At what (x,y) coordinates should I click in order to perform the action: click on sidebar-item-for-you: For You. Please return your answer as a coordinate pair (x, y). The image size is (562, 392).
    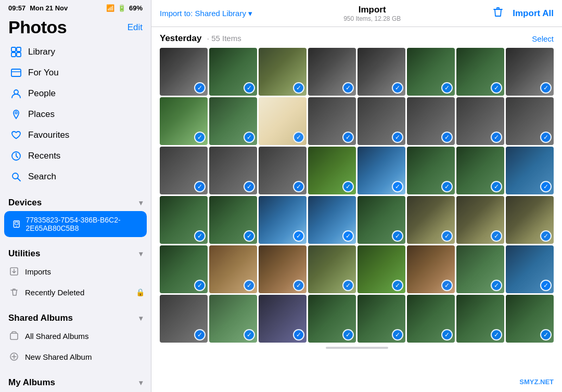
    Looking at the image, I should click on (75, 73).